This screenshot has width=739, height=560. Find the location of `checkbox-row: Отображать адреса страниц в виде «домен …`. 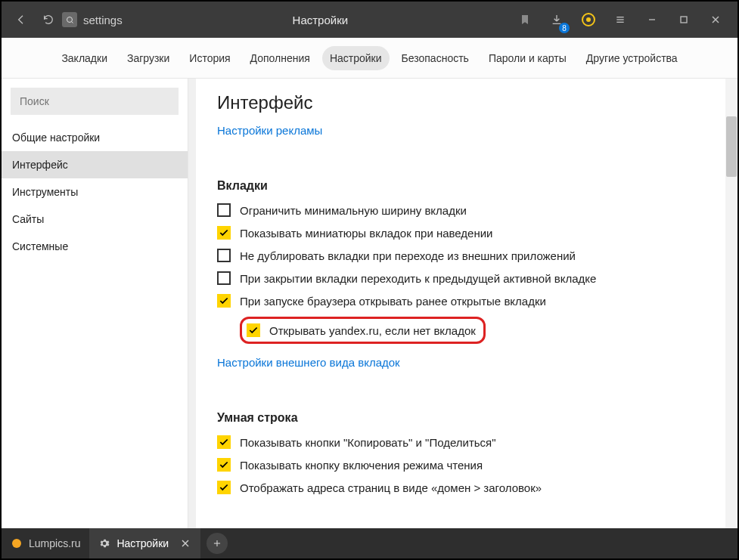

checkbox-row: Отображать адреса страниц в виде «домен … is located at coordinates (467, 487).